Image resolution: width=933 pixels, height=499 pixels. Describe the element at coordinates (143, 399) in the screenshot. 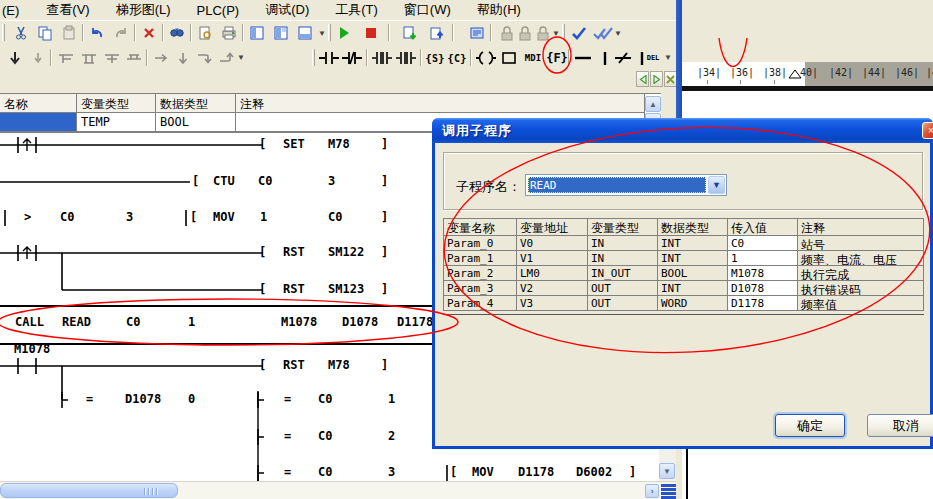

I see `operand: D1078` at that location.